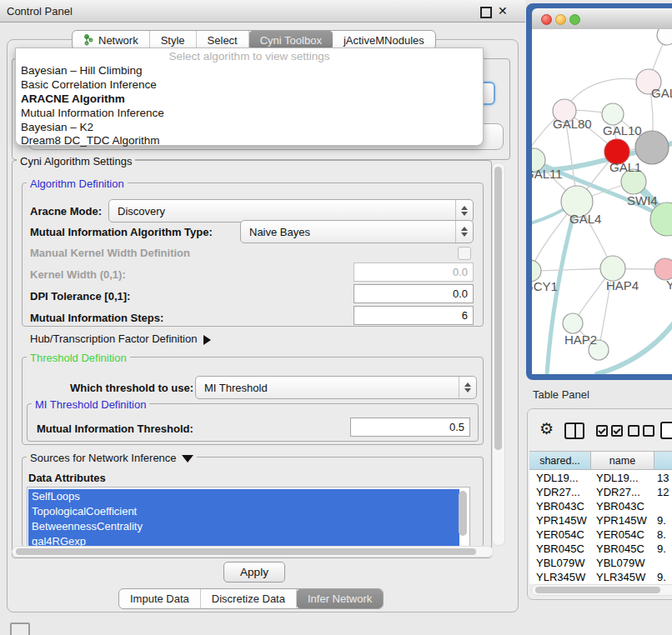 This screenshot has height=635, width=672. Describe the element at coordinates (623, 460) in the screenshot. I see `column-header-name: name` at that location.